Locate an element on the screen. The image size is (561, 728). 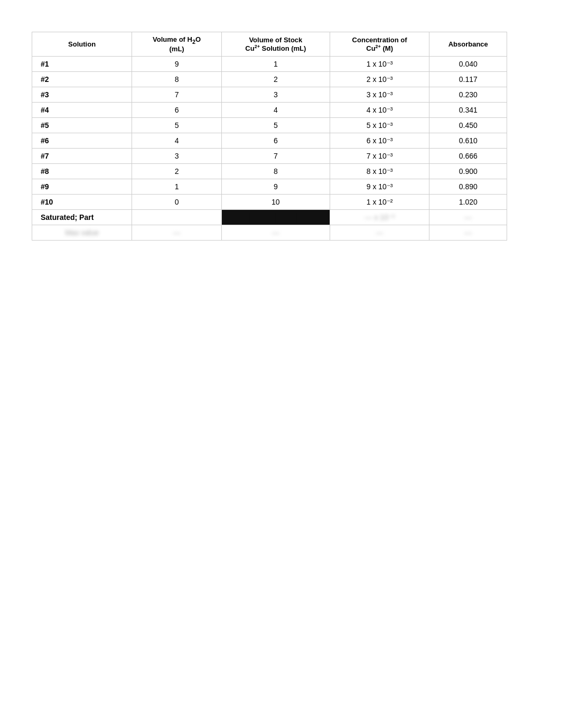
cell-solution: #3 is located at coordinates (82, 94).